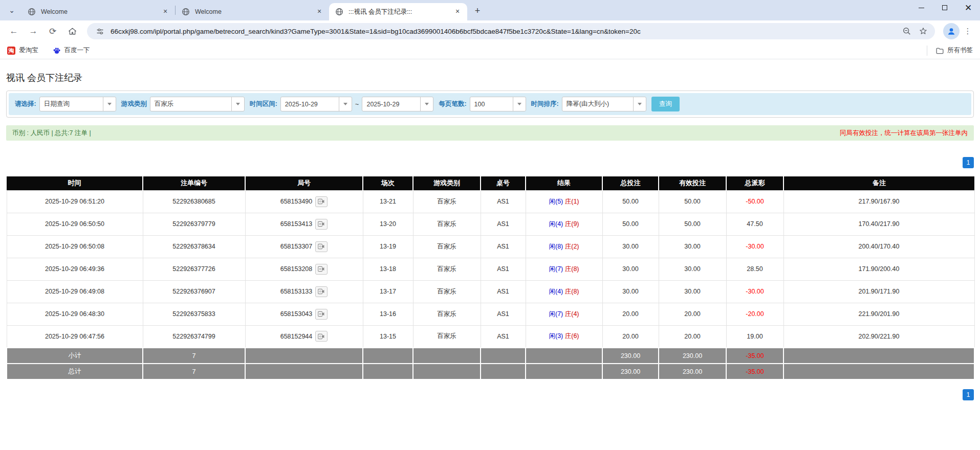 Image resolution: width=980 pixels, height=450 pixels. What do you see at coordinates (264, 104) in the screenshot?
I see `date-range-label: 时间区间:` at bounding box center [264, 104].